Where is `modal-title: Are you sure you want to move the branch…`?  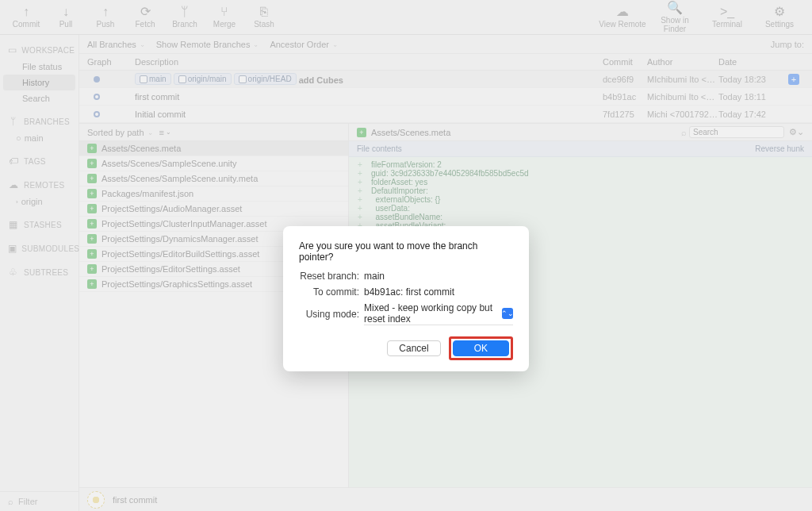 modal-title: Are you sure you want to move the branch… is located at coordinates (406, 252).